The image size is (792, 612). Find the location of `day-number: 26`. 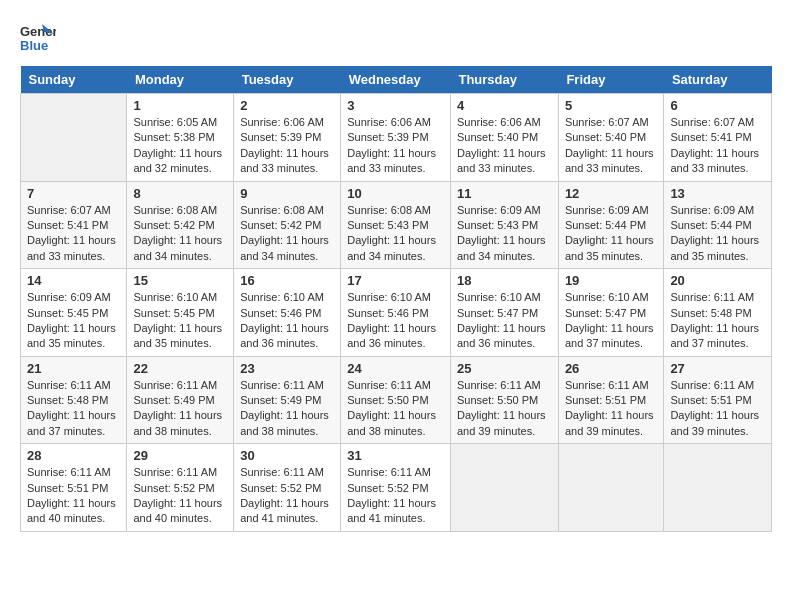

day-number: 26 is located at coordinates (612, 368).